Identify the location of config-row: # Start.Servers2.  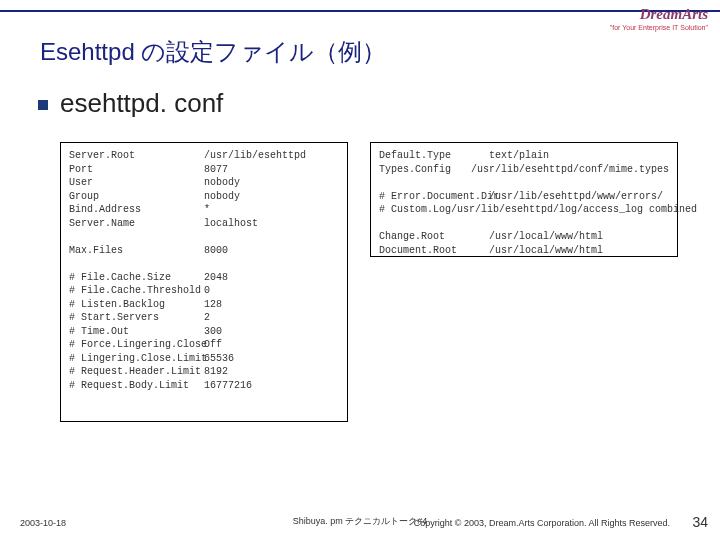
(204, 318).